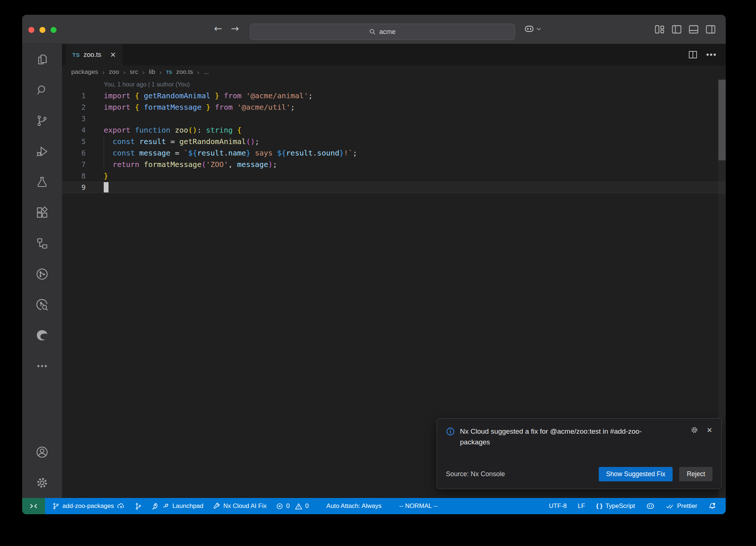 This screenshot has height=546, width=756. I want to click on command-center: acme, so click(382, 32).